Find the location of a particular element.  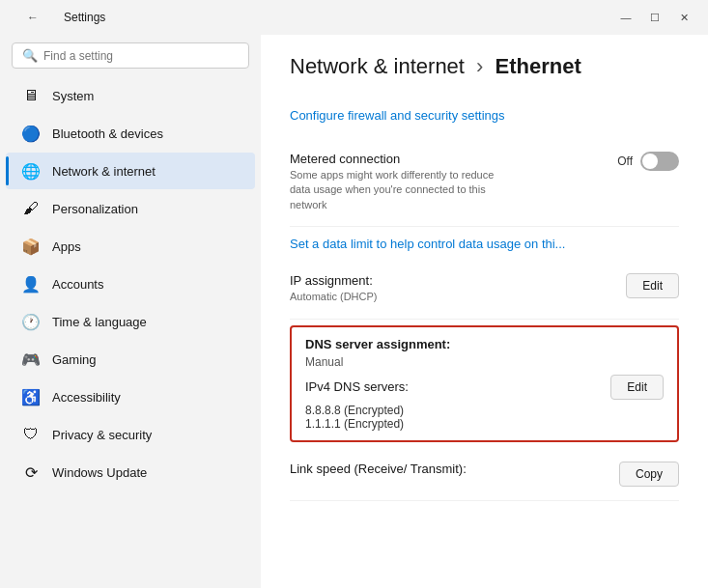

breadcrumb-current: Ethernet is located at coordinates (539, 66).